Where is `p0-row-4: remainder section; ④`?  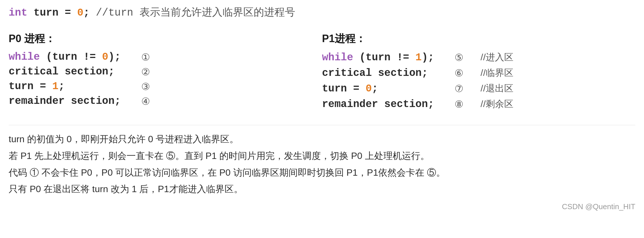 p0-row-4: remainder section; ④ is located at coordinates (163, 101).